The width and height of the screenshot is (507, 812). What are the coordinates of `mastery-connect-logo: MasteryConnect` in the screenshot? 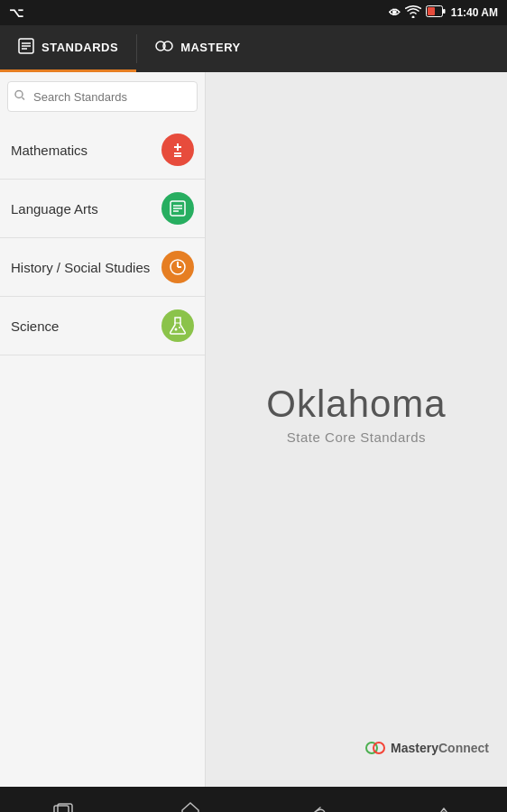 It's located at (426, 748).